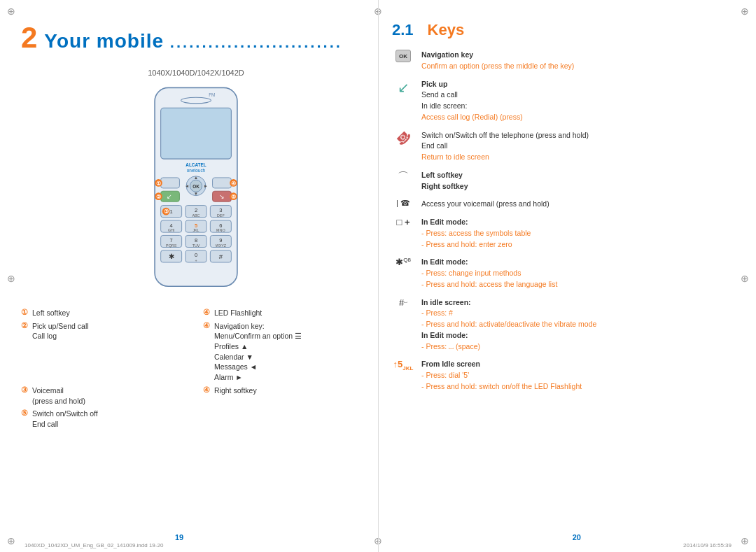 The width and height of the screenshot is (756, 552). What do you see at coordinates (403, 262) in the screenshot?
I see `star-icon: ✱Q8` at bounding box center [403, 262].